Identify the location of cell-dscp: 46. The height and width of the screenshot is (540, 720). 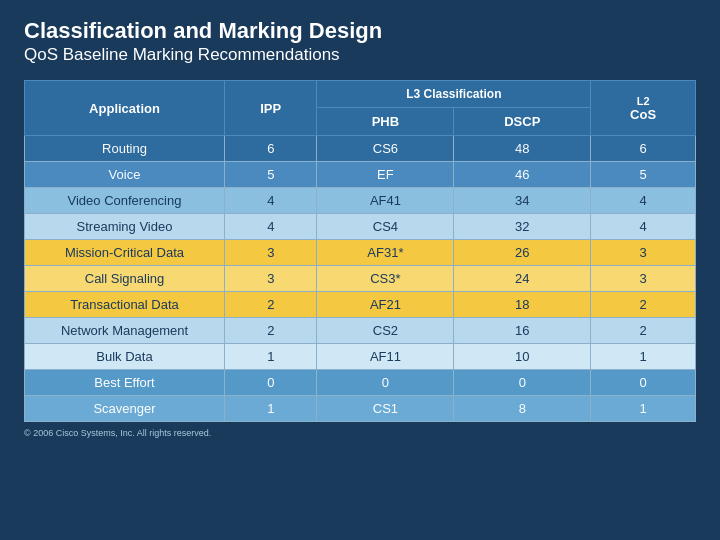
(522, 175).